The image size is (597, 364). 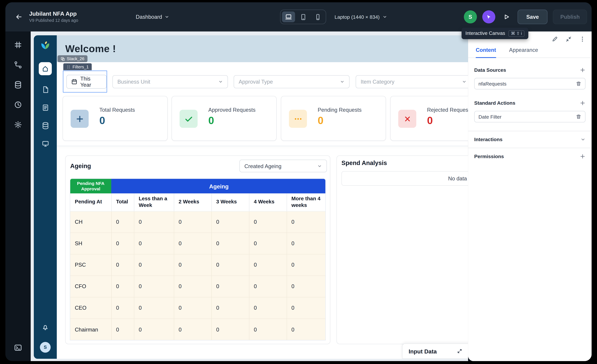 What do you see at coordinates (18, 85) in the screenshot?
I see `data-tool-button` at bounding box center [18, 85].